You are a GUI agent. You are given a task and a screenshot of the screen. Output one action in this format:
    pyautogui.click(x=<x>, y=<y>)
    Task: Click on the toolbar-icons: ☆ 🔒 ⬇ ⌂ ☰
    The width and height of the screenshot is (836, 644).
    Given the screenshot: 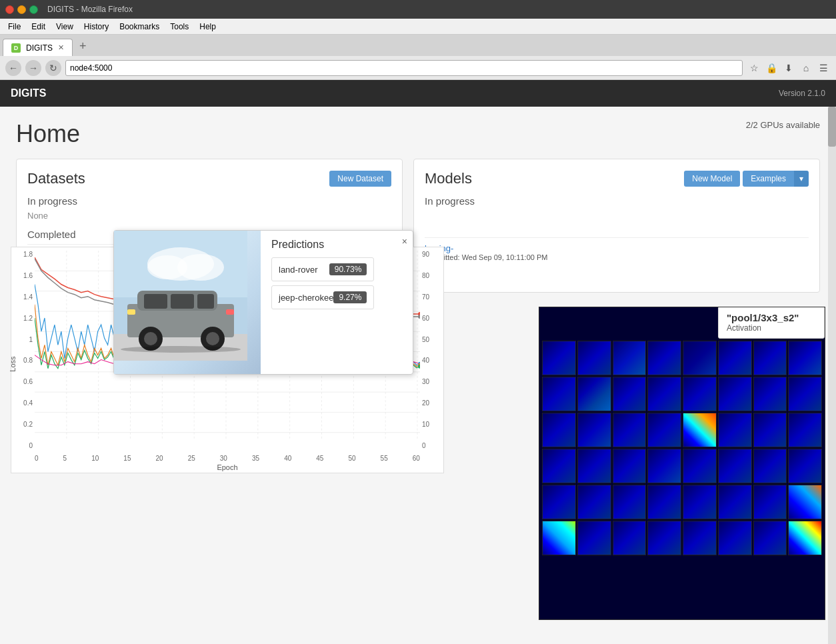 What is the action you would take?
    pyautogui.click(x=789, y=68)
    